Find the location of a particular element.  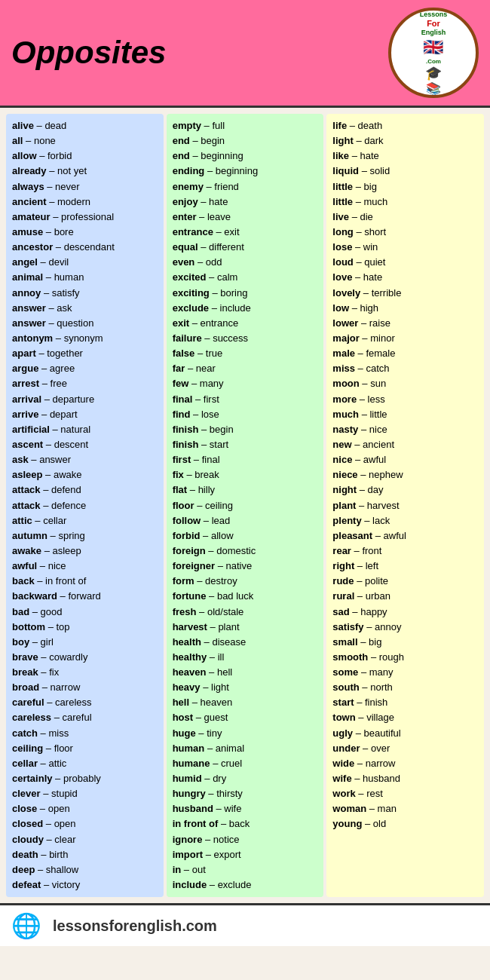

list-item: bottom – top is located at coordinates (84, 627).